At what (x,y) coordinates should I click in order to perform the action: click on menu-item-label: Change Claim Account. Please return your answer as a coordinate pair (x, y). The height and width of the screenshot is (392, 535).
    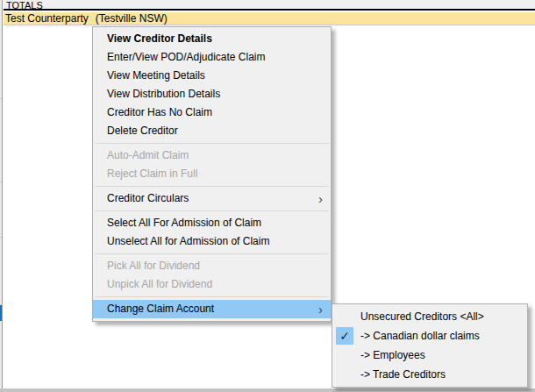
    Looking at the image, I should click on (160, 309).